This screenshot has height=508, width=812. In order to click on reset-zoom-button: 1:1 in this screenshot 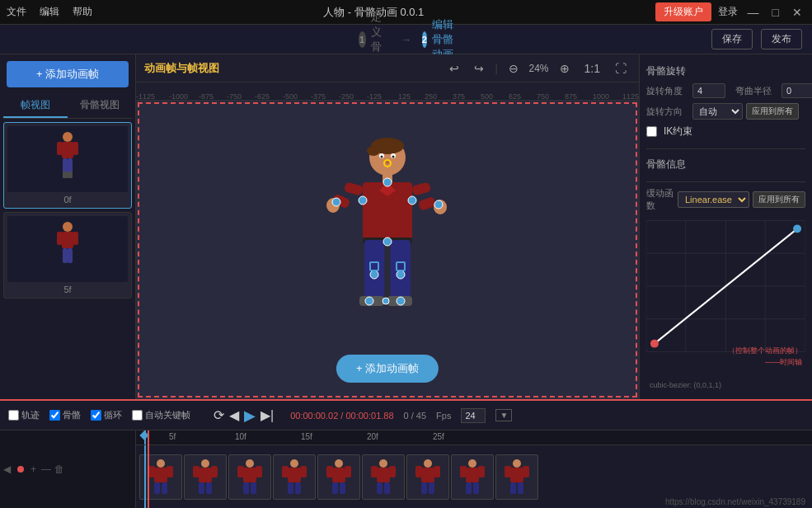, I will do `click(592, 68)`.